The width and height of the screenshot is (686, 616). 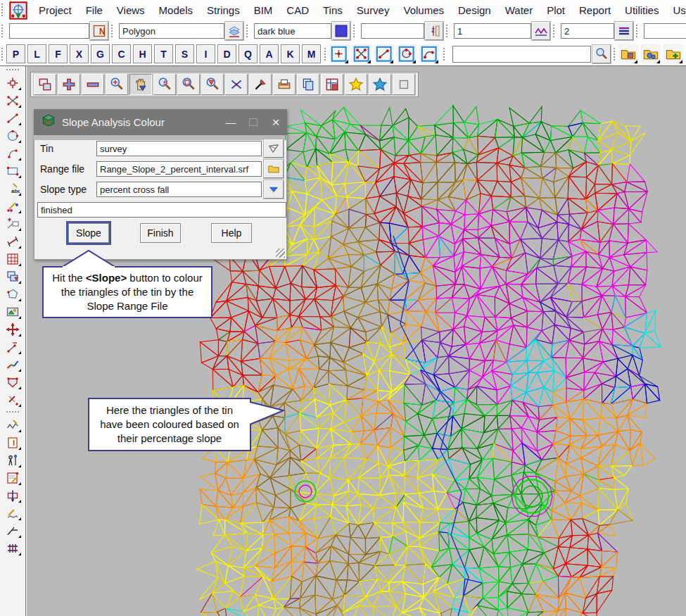 What do you see at coordinates (117, 84) in the screenshot?
I see `zoom-extents-button` at bounding box center [117, 84].